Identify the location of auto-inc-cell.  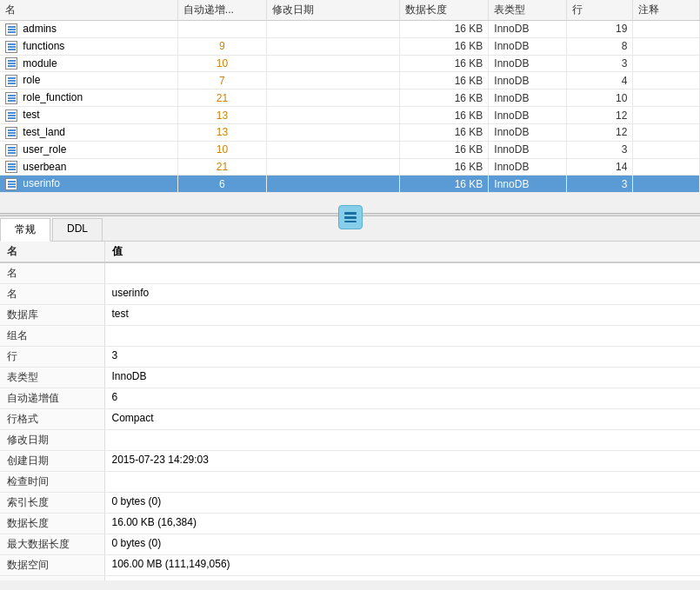
(222, 30).